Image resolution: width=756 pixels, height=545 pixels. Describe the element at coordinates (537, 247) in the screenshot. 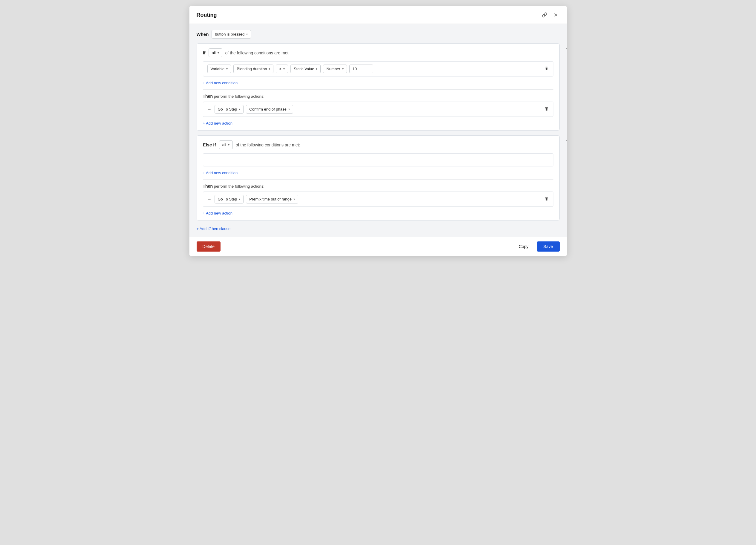

I see `footer-right: Copy Save` at that location.